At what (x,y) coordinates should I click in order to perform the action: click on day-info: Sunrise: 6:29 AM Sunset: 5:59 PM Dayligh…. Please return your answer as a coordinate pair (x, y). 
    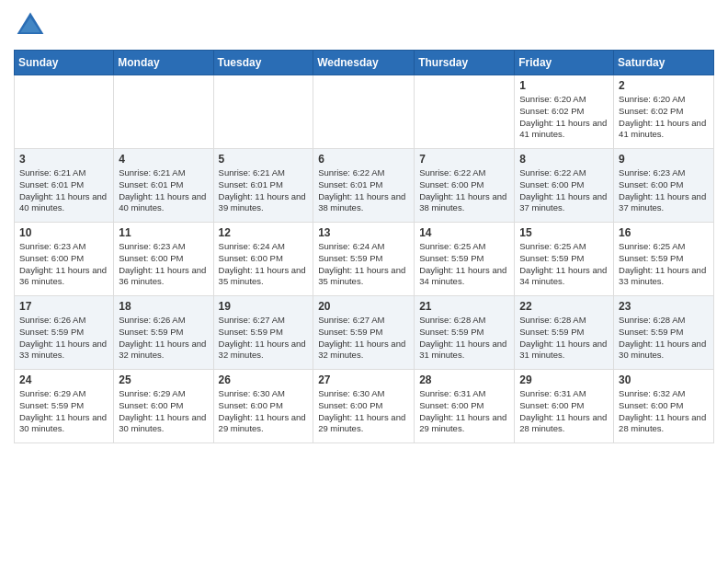
    Looking at the image, I should click on (64, 412).